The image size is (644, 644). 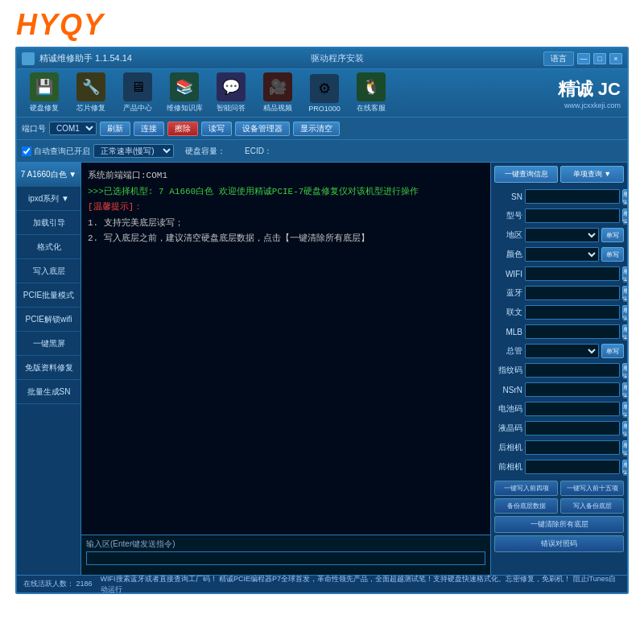 What do you see at coordinates (625, 274) in the screenshot?
I see `wifi-write-btn: 单写` at bounding box center [625, 274].